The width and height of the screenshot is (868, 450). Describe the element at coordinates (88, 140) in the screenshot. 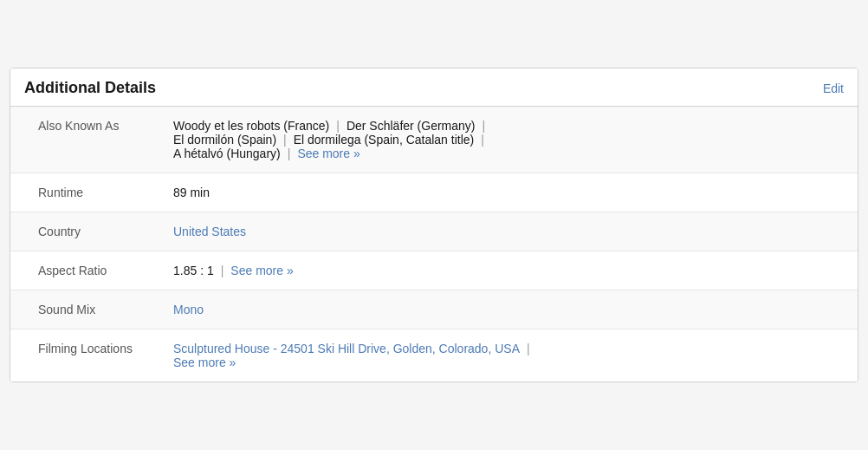

I see `row-label-also-known-as: Also Known As` at that location.